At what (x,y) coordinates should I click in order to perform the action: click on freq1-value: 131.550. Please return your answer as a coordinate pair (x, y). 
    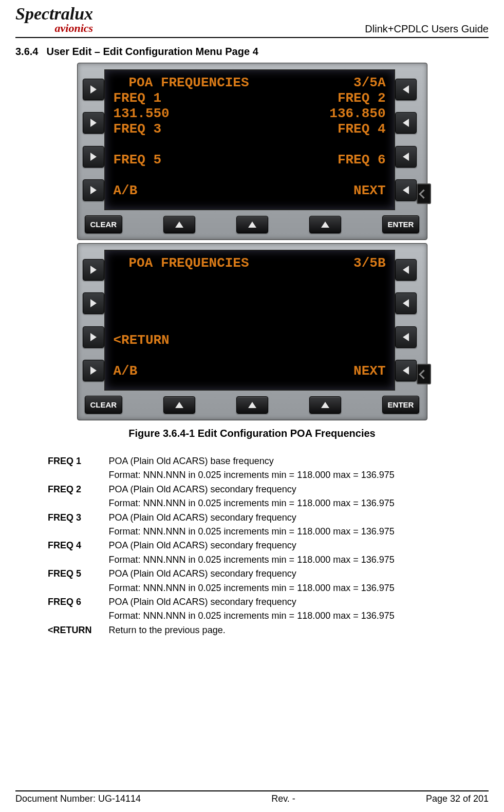
    Looking at the image, I should click on (142, 114).